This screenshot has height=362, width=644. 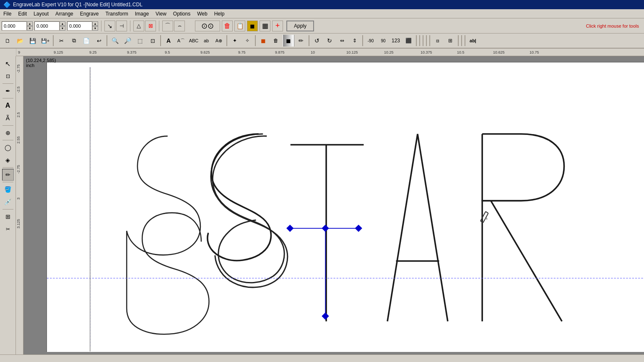 I want to click on contour-tool: ✒, so click(x=8, y=91).